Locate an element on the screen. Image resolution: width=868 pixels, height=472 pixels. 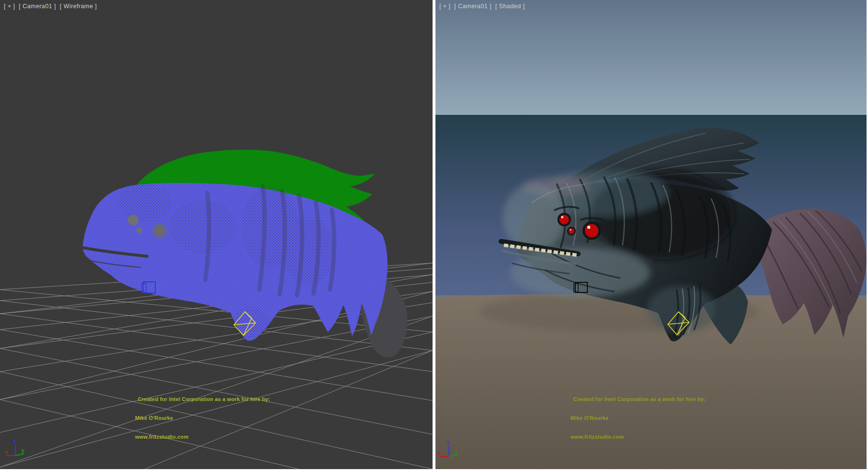
viewport-menu-shading: [ Shaded ] is located at coordinates (510, 6).